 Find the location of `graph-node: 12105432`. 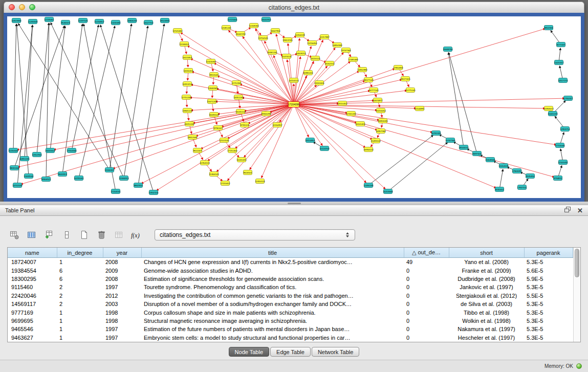

graph-node: 12105432 is located at coordinates (563, 163).